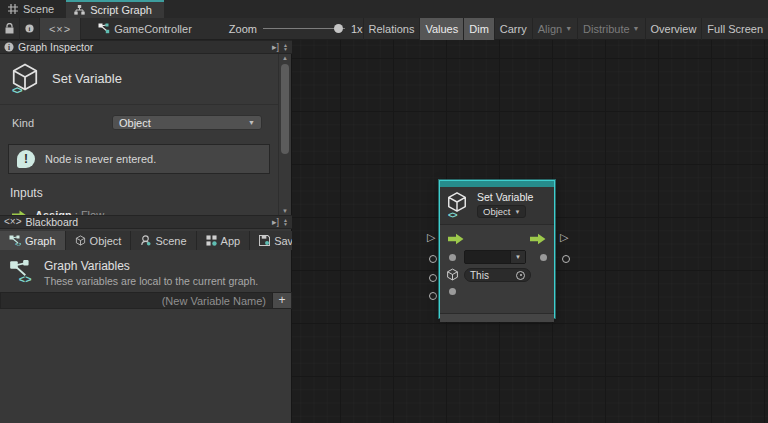 The width and height of the screenshot is (768, 423). I want to click on values-label: Values, so click(442, 29).